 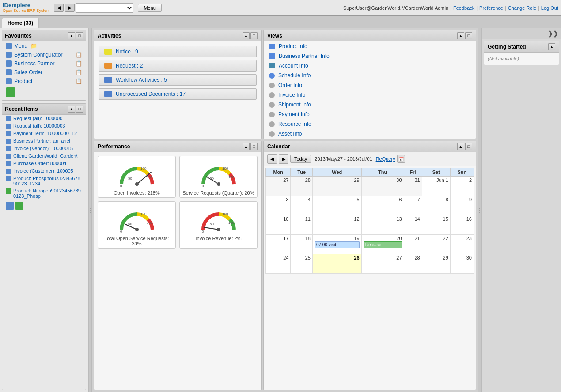 I want to click on change-role-link: Change Role, so click(x=522, y=8).